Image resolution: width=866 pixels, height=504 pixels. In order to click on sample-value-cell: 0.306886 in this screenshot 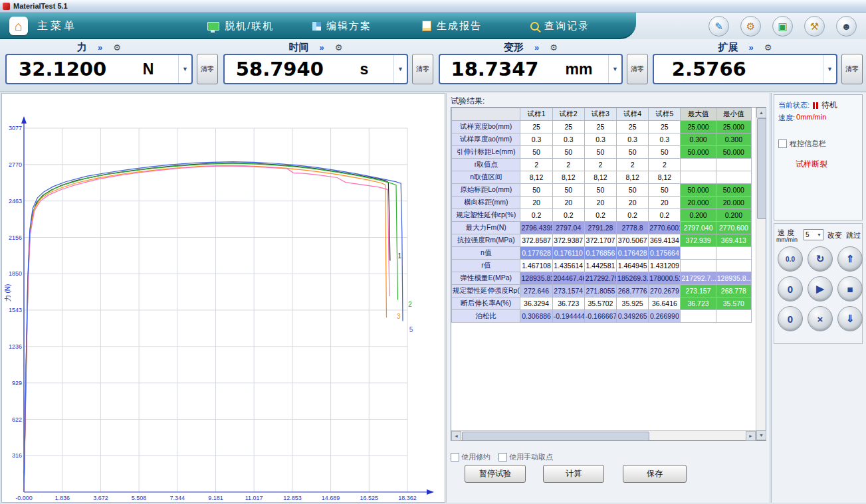, I will do `click(536, 316)`.